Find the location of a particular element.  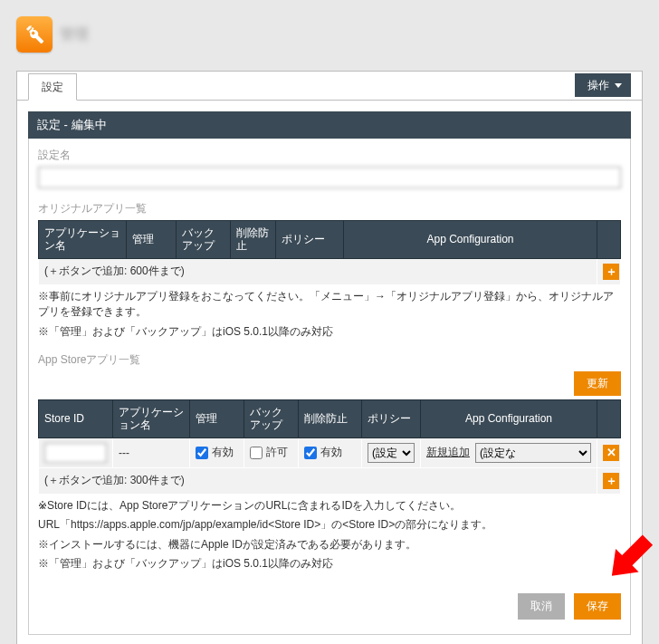

backup-checkbox is located at coordinates (256, 453).